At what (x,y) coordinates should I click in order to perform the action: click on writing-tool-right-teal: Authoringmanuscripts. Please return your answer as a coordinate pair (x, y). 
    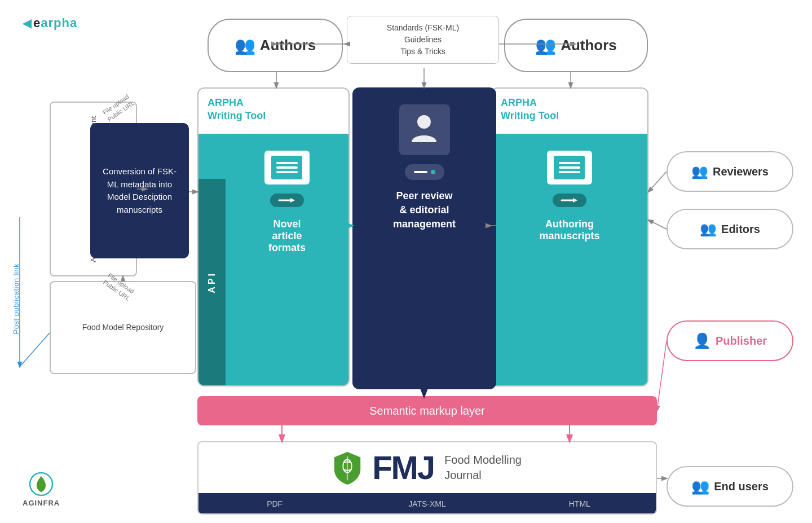
    Looking at the image, I should click on (570, 260).